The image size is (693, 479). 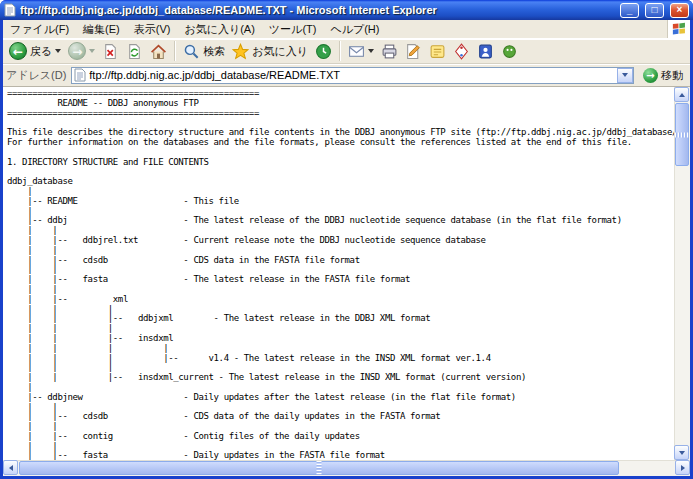 I want to click on horizontal-scrollbar, so click(x=346, y=468).